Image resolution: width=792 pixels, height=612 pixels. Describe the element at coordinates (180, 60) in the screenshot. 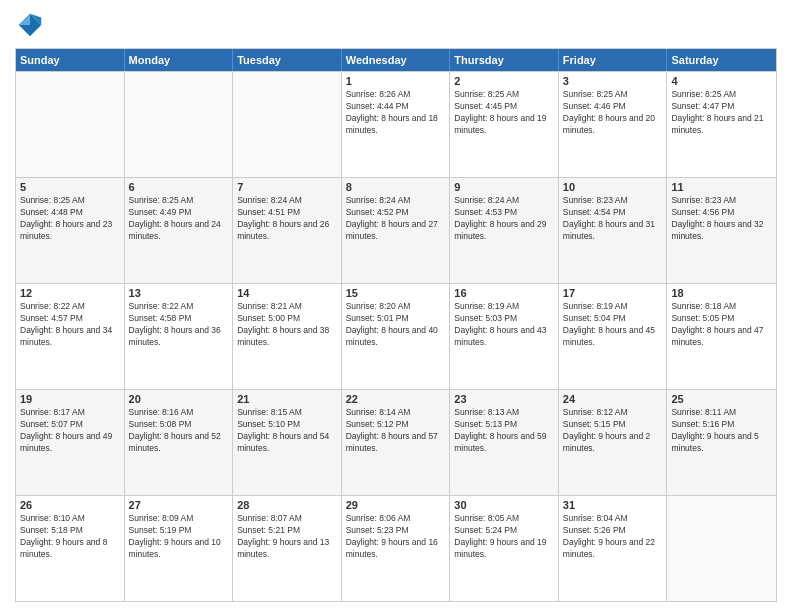

I see `calendar-header-monday: Monday` at that location.